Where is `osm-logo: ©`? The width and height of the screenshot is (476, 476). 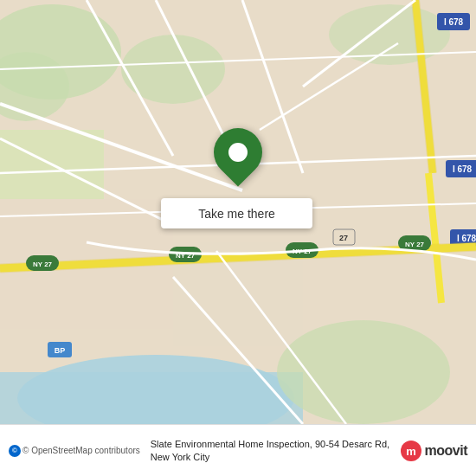 osm-logo: © is located at coordinates (15, 451).